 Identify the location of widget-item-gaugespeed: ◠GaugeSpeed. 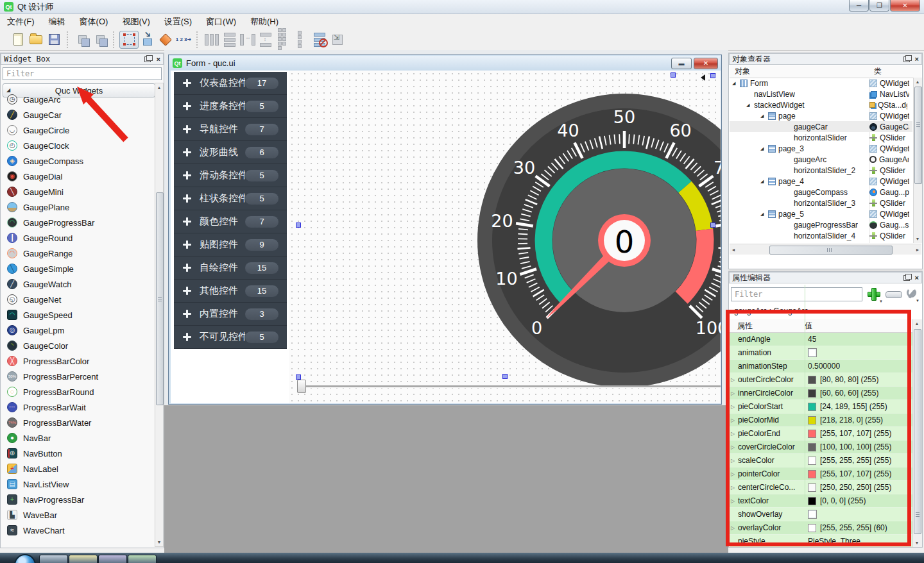
(78, 315).